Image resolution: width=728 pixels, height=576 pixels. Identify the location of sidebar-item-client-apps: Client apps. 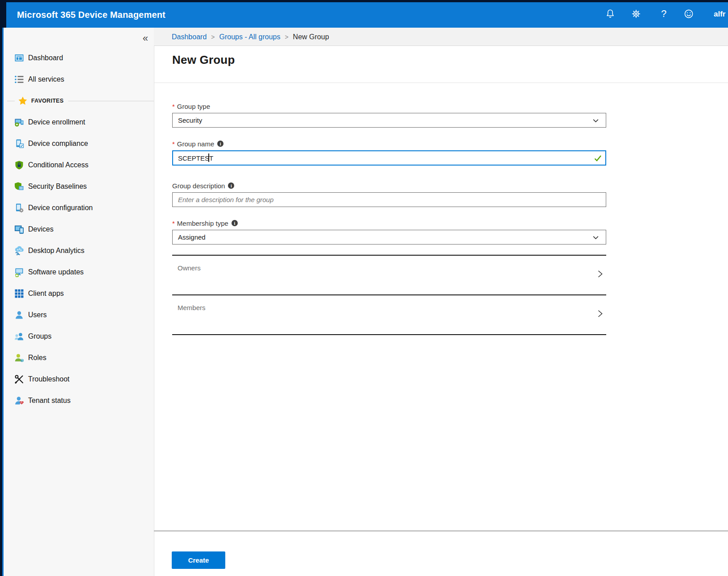
(79, 294).